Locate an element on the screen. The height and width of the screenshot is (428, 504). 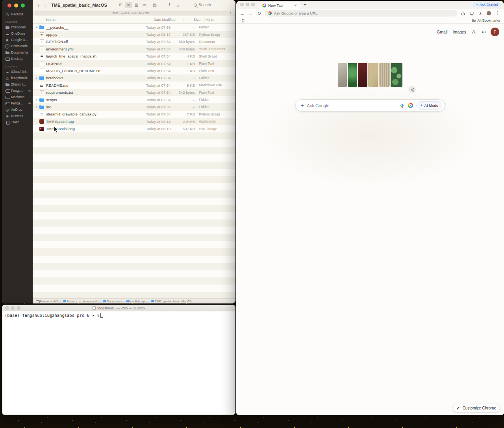
sidebar-item: Downloads is located at coordinates (17, 46).